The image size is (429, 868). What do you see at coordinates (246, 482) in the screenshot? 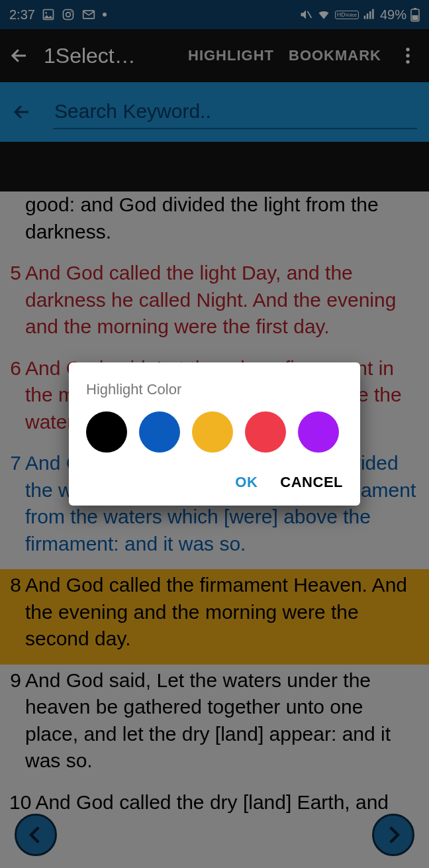
I see `ok-button: OK` at bounding box center [246, 482].